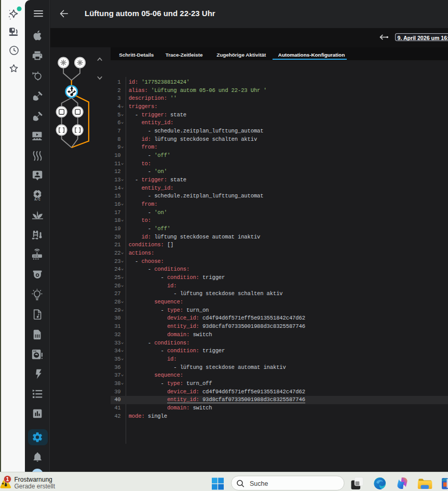 This screenshot has width=448, height=491. What do you see at coordinates (34, 486) in the screenshot?
I see `svg-text: Gerade erstellt` at bounding box center [34, 486].